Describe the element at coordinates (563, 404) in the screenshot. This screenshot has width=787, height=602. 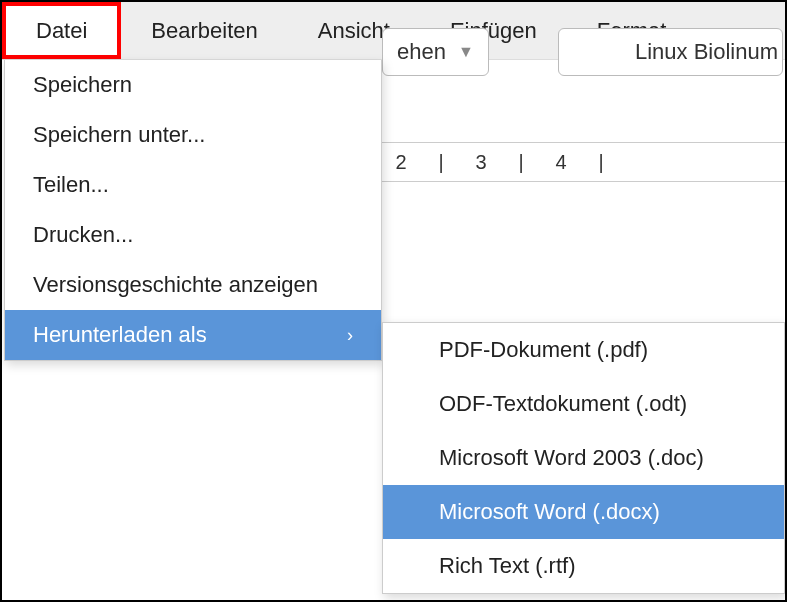
I see `submenu-item-label: ODF-Textdokument (.odt)` at that location.